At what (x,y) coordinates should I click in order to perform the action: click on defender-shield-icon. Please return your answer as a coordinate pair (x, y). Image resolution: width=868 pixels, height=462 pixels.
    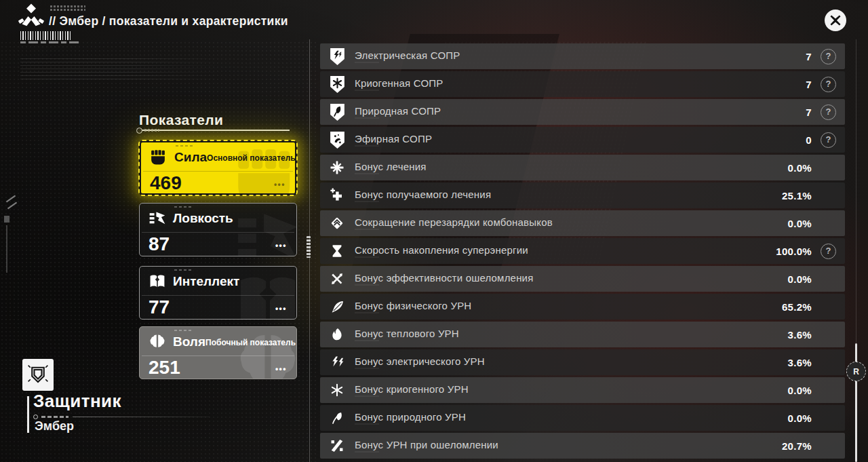
    Looking at the image, I should click on (38, 375).